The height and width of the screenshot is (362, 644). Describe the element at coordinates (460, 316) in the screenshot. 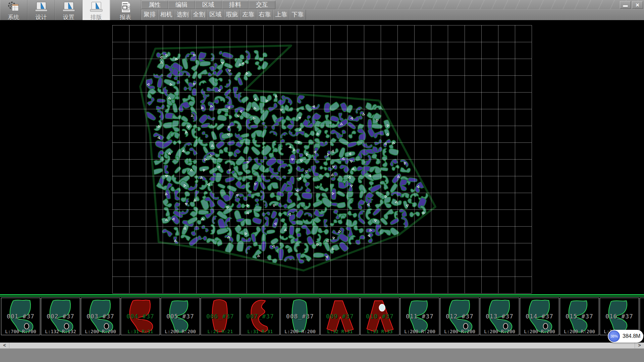

I see `piece-name-label: 012_#37` at that location.